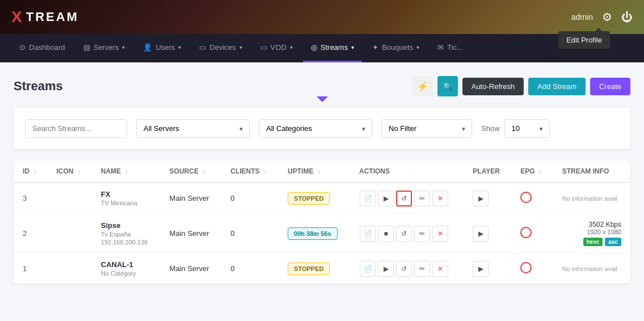  What do you see at coordinates (334, 48) in the screenshot?
I see `nav-label-streams: Streams` at bounding box center [334, 48].